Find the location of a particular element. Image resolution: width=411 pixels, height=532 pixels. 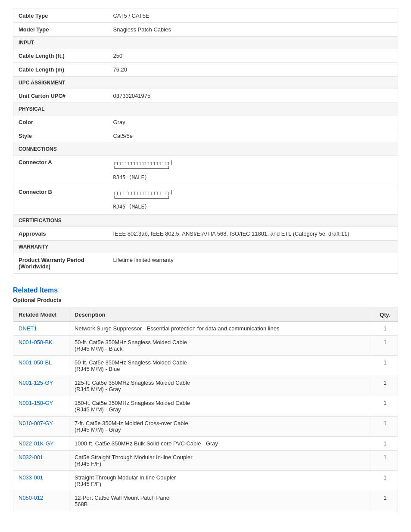

related-description: Straight Through Modular In-line Coupler… is located at coordinates (221, 481).